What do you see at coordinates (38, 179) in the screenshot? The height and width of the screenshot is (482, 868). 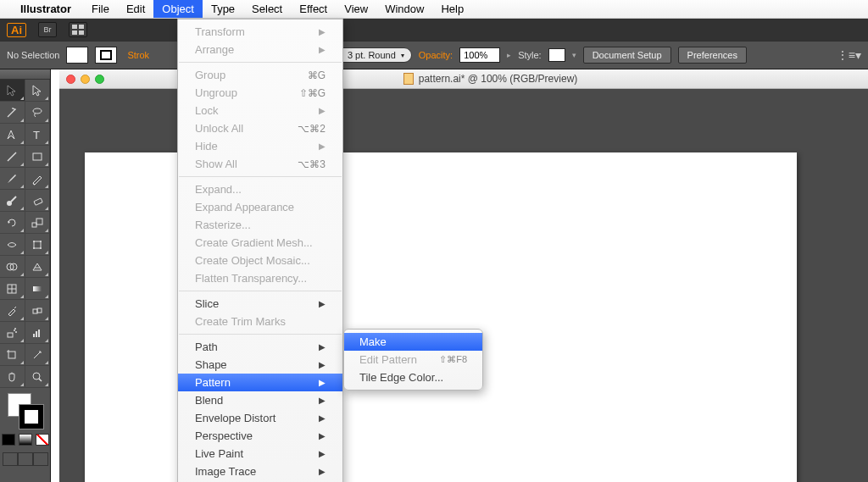 I see `pencil-tool` at bounding box center [38, 179].